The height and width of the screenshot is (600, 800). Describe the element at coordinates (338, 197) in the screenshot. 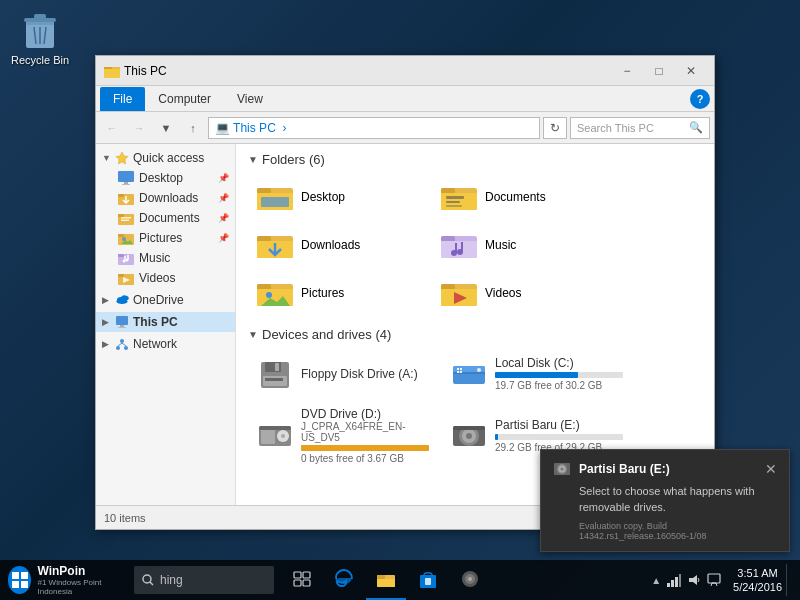

I see `folder-item-desktop: Desktop` at that location.